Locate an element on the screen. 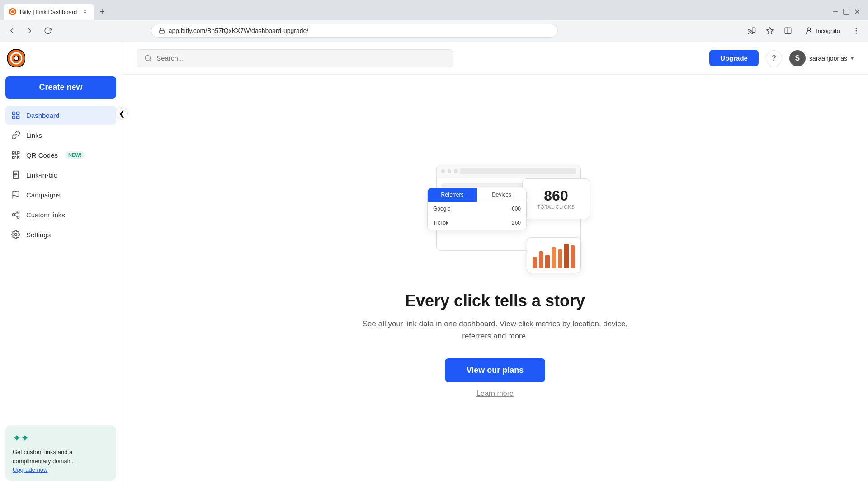 The image size is (868, 488). sidebar-item-campaigns: Campaigns is located at coordinates (61, 195).